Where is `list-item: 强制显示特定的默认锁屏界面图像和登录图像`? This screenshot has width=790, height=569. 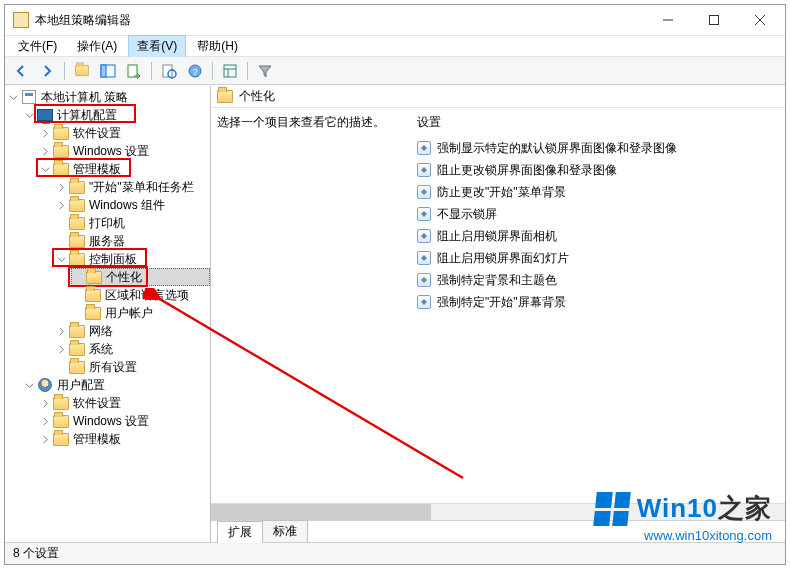
list-item: 强制显示特定的默认锁屏界面图像和登录图像 is located at coordinates (598, 148).